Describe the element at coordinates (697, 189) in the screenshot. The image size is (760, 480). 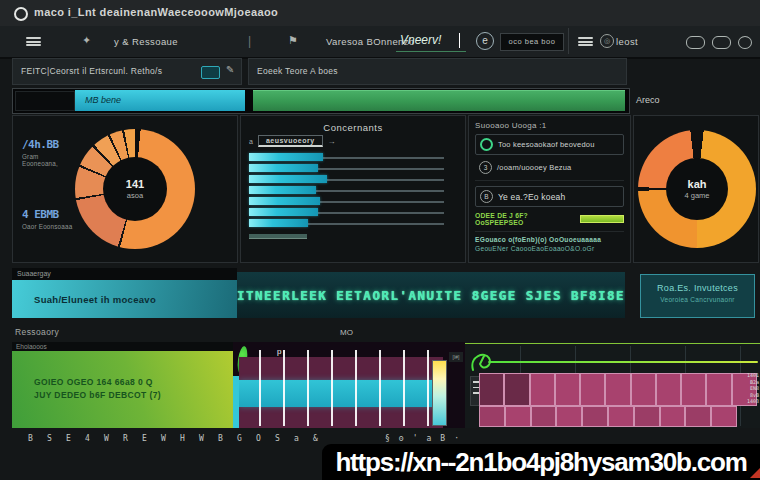
I see `donut-chart-right: kah 4 game` at that location.